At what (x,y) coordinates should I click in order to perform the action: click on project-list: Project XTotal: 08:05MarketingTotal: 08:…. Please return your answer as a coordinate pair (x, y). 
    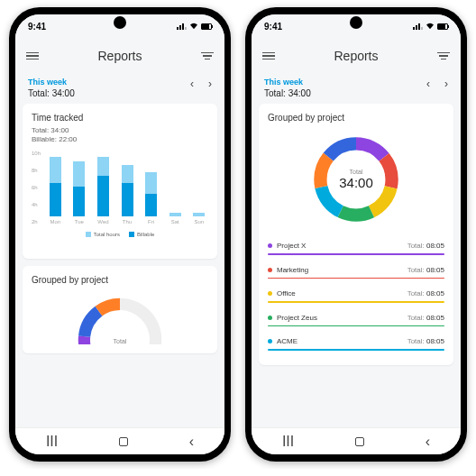
    Looking at the image, I should click on (356, 296).